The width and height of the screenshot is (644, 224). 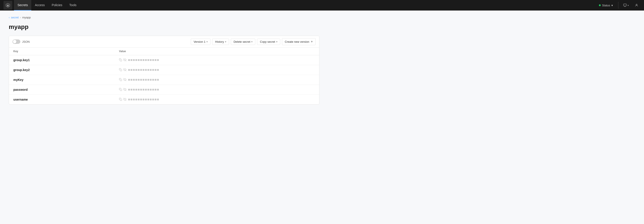 What do you see at coordinates (8, 5) in the screenshot?
I see `logo` at bounding box center [8, 5].